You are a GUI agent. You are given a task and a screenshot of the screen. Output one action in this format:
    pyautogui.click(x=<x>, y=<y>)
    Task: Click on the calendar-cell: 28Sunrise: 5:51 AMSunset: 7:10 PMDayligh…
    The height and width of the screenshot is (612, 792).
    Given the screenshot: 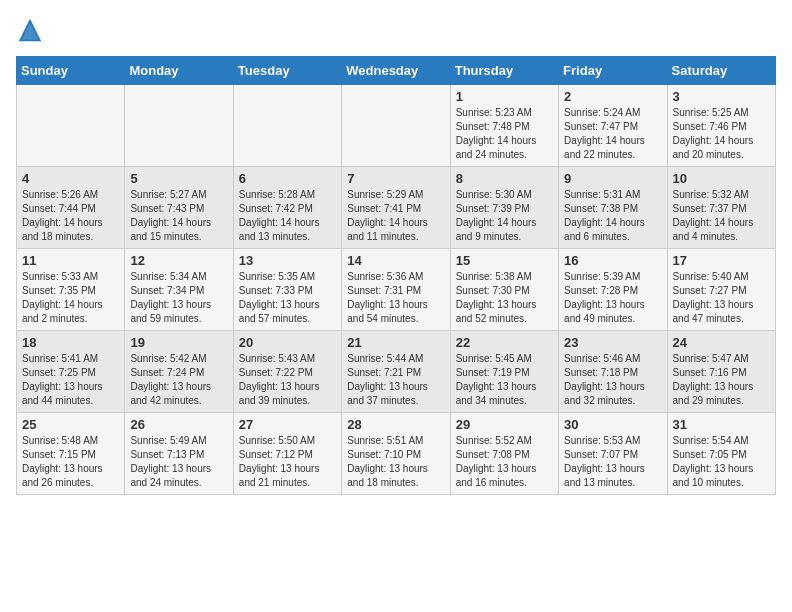 What is the action you would take?
    pyautogui.click(x=396, y=454)
    